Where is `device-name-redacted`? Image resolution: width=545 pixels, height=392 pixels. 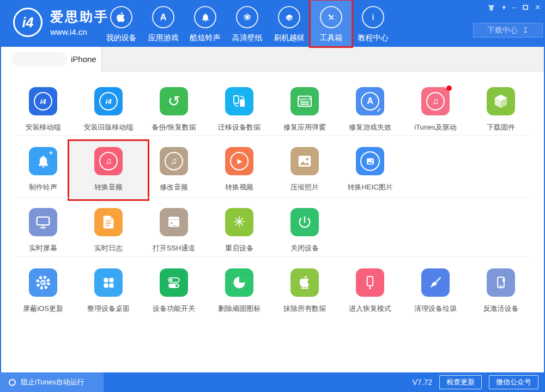 device-name-redacted is located at coordinates (39, 59).